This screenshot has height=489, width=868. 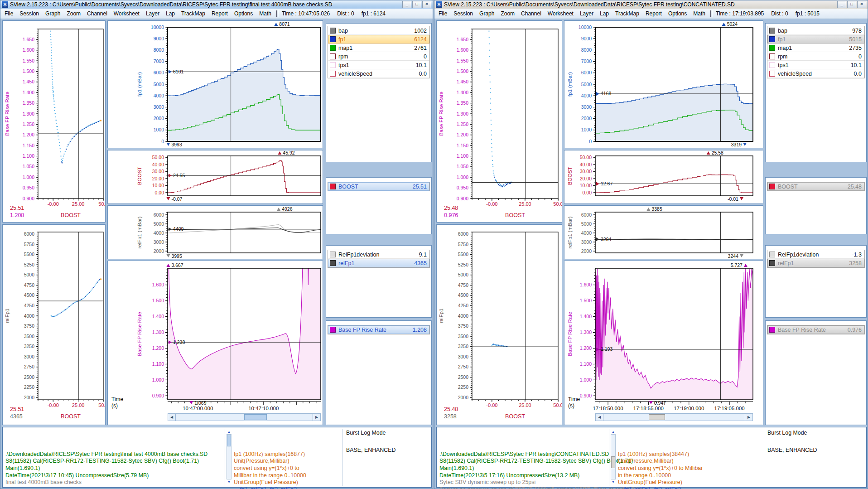 What do you see at coordinates (664, 232) in the screenshot?
I see `time-series-plot: 20003000400050006000338532943244relFp1 (…` at bounding box center [664, 232].